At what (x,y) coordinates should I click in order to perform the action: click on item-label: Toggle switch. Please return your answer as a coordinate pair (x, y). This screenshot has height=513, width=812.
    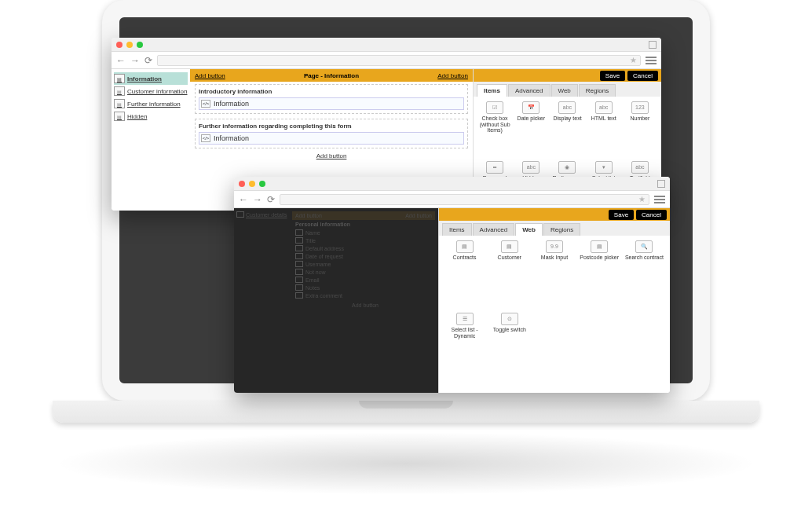
    Looking at the image, I should click on (510, 330).